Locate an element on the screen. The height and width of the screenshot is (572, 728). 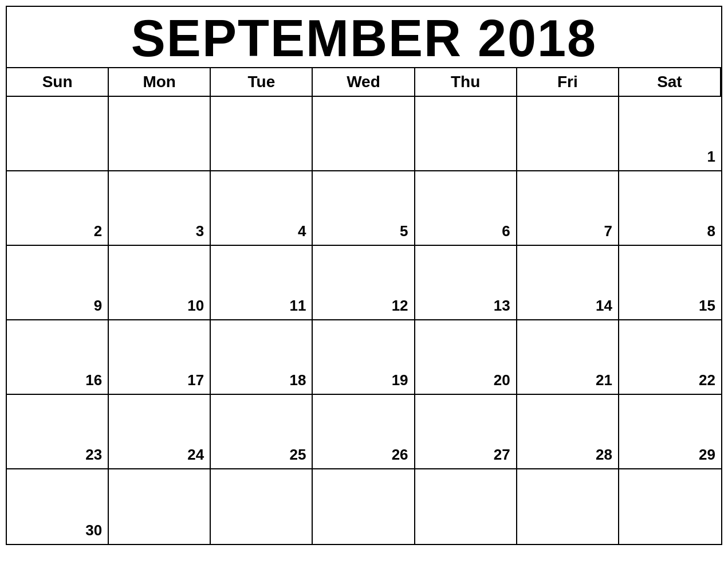
day-cell-4: 4 is located at coordinates (262, 209).